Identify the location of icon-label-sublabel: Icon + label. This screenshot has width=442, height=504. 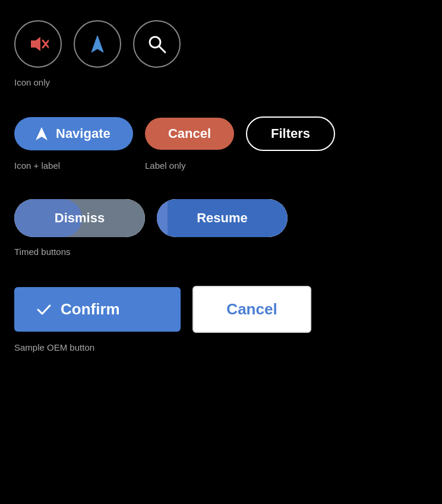
(74, 165).